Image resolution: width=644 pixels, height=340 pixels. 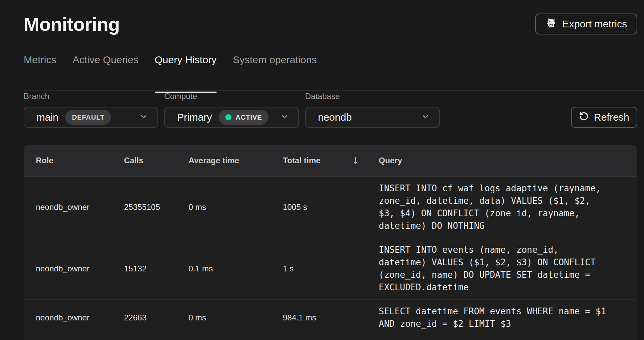 What do you see at coordinates (91, 96) in the screenshot?
I see `branch-label: Branch` at bounding box center [91, 96].